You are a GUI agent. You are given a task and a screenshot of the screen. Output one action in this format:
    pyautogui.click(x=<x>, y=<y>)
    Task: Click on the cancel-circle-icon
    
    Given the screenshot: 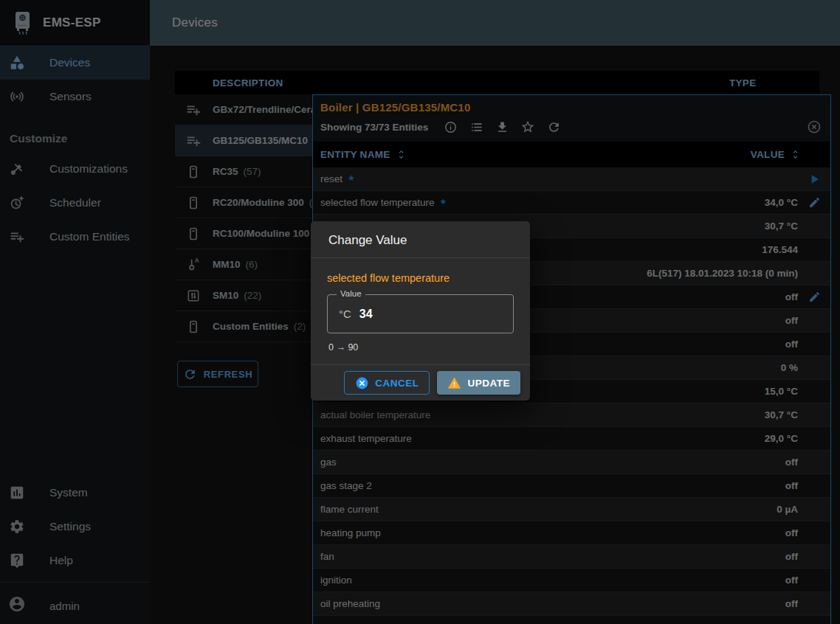 What is the action you would take?
    pyautogui.click(x=362, y=384)
    